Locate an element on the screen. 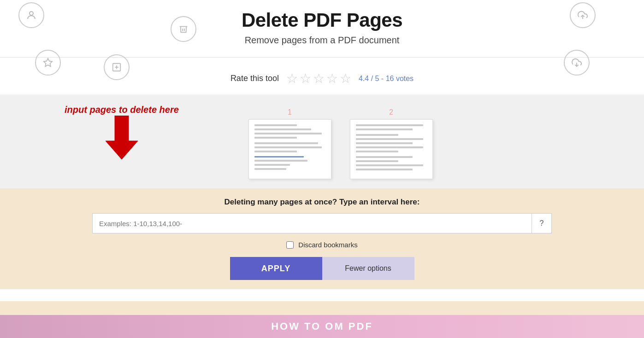  star-4: ☆ is located at coordinates (332, 78).